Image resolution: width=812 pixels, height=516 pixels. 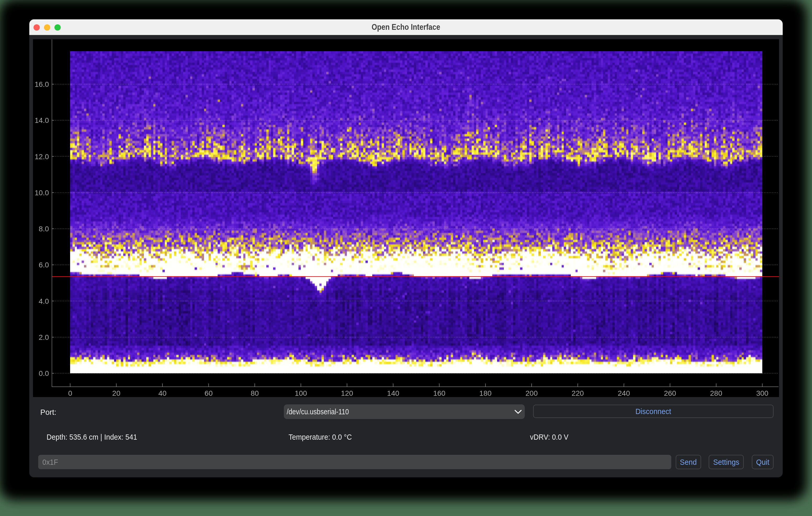 What do you see at coordinates (439, 393) in the screenshot?
I see `svg-text: 160` at bounding box center [439, 393].